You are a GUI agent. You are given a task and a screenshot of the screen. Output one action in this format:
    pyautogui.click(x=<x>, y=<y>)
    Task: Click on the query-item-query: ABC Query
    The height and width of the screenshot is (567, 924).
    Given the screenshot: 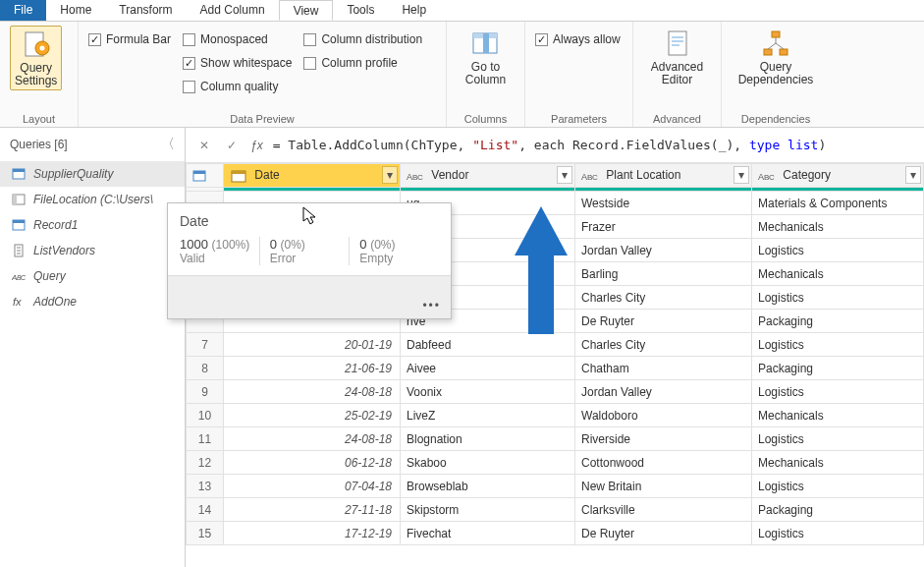 What is the action you would take?
    pyautogui.click(x=92, y=276)
    